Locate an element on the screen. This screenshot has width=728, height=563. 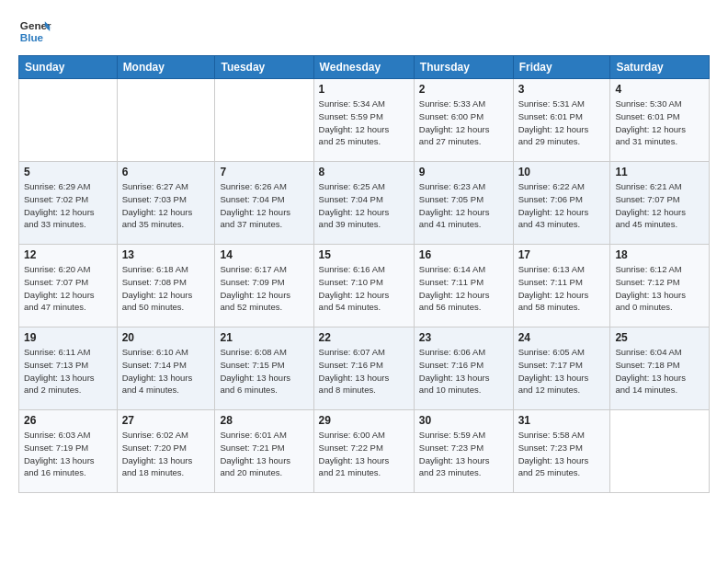
day-number: 8 is located at coordinates (364, 172).